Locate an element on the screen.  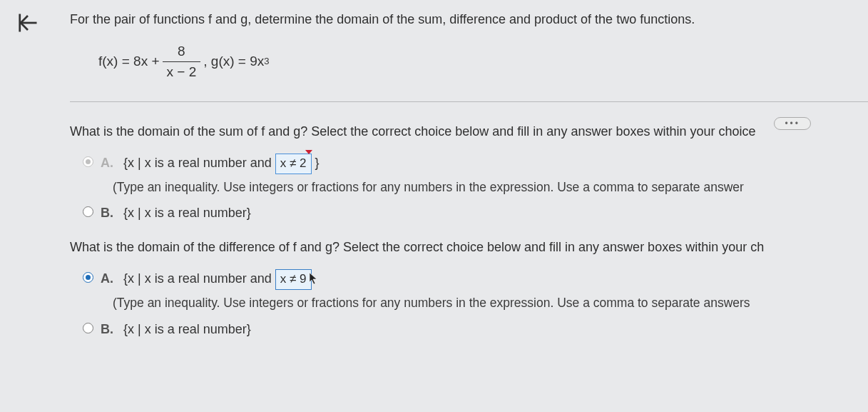
q1-radio-b is located at coordinates (88, 211).